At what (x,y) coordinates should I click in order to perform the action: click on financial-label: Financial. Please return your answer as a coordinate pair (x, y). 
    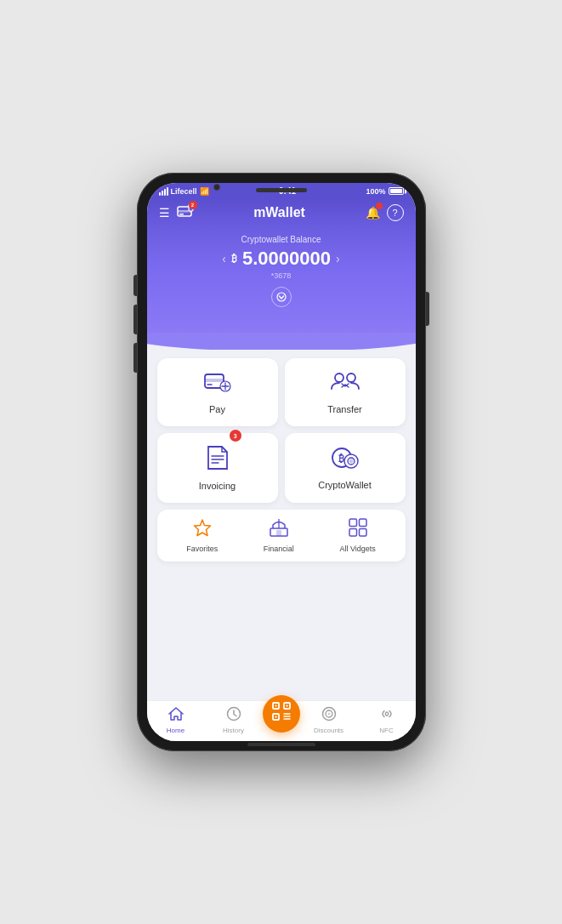
    Looking at the image, I should click on (279, 549).